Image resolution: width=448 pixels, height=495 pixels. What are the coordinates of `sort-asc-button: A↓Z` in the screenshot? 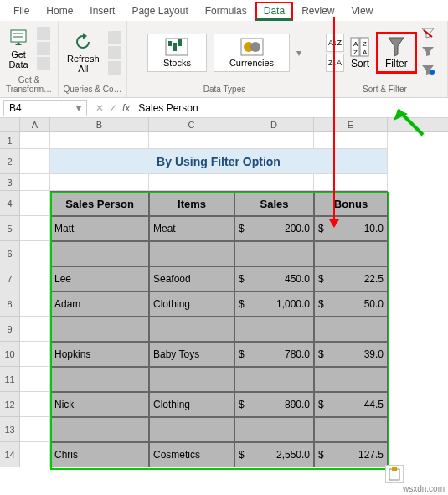 It's located at (335, 43).